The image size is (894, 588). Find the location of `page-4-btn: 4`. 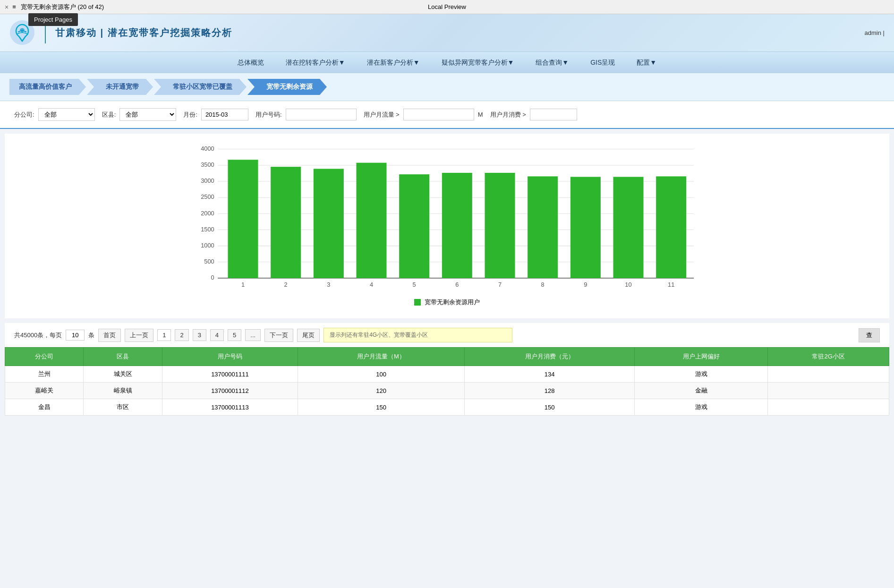

page-4-btn: 4 is located at coordinates (217, 335).